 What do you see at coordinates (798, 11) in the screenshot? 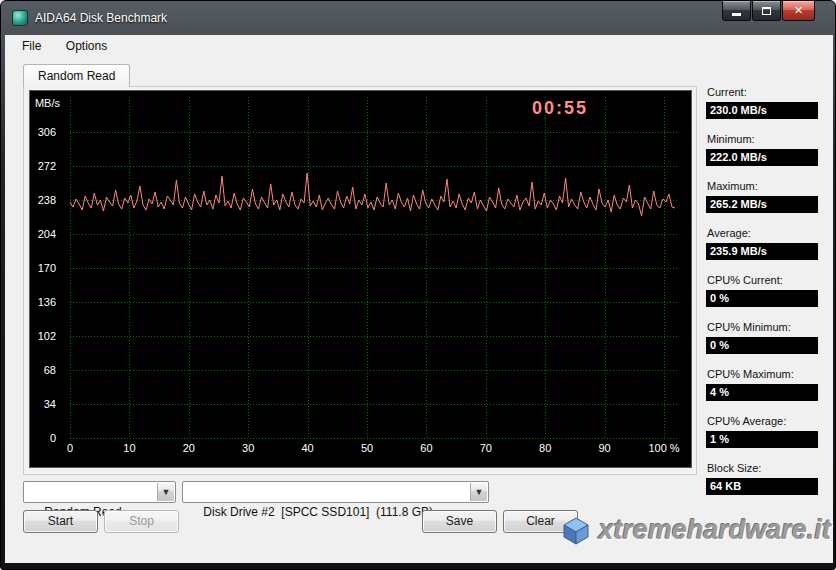
I see `close-button: ✕` at bounding box center [798, 11].